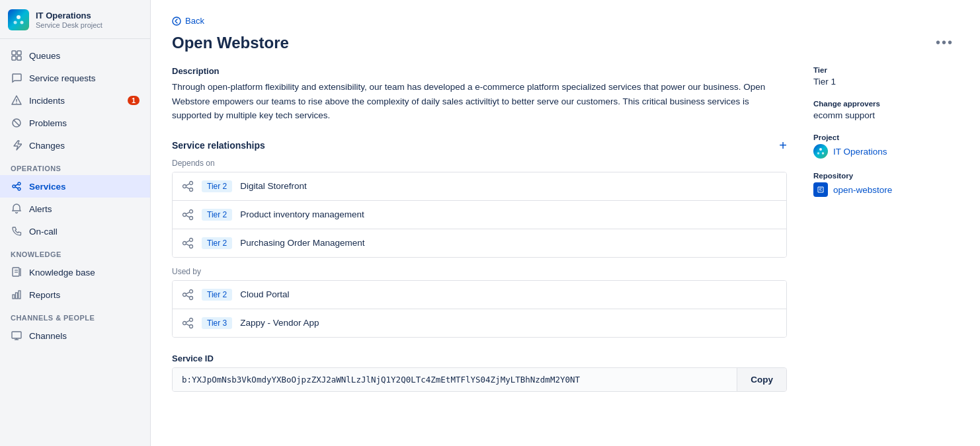 This screenshot has width=980, height=446. Describe the element at coordinates (479, 186) in the screenshot. I see `table-row: Tier 2 Digital Storefront` at that location.